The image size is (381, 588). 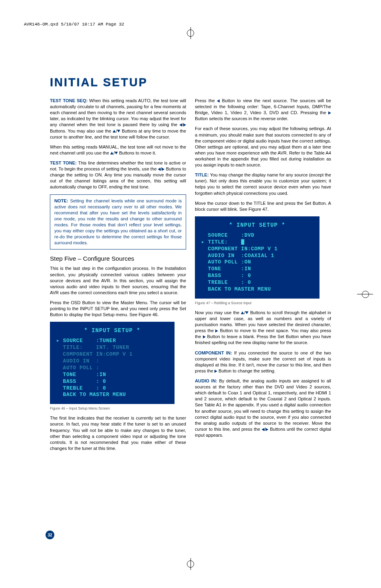 I want to click on runin-title: TITLE:, so click(x=202, y=175).